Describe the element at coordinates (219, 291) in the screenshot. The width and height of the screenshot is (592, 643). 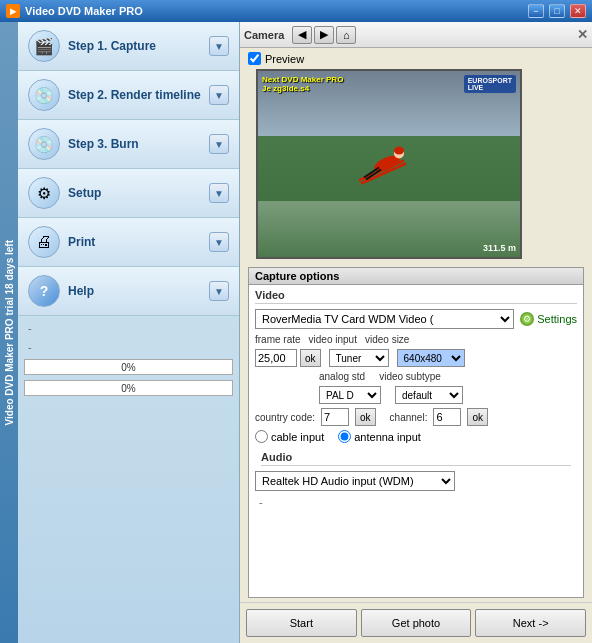
I see `help-arrow: ▼` at that location.